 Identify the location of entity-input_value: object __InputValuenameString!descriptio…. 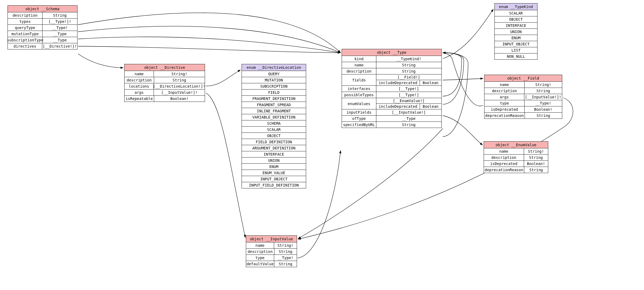
(271, 251).